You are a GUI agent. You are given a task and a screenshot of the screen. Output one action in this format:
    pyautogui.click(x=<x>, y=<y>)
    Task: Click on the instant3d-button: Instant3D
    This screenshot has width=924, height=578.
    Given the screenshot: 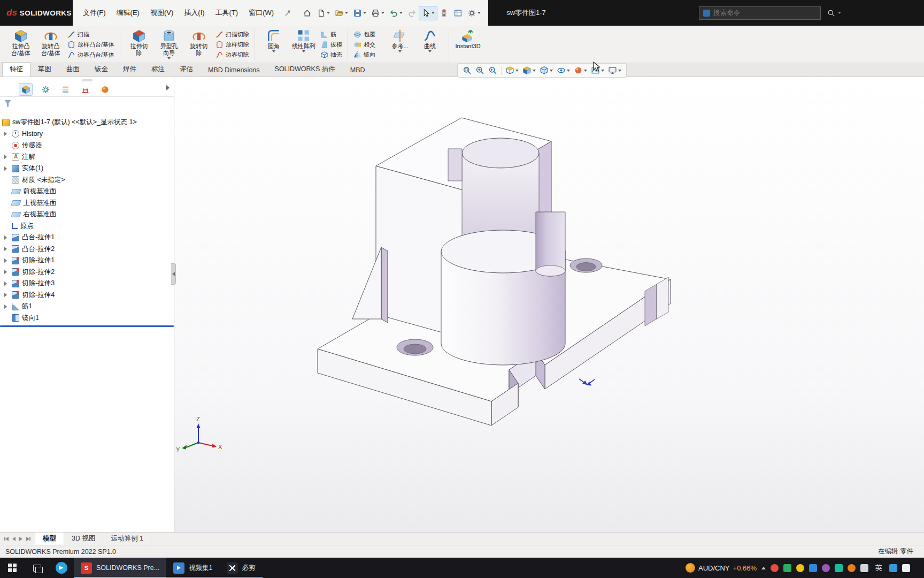 What is the action you would take?
    pyautogui.click(x=468, y=39)
    